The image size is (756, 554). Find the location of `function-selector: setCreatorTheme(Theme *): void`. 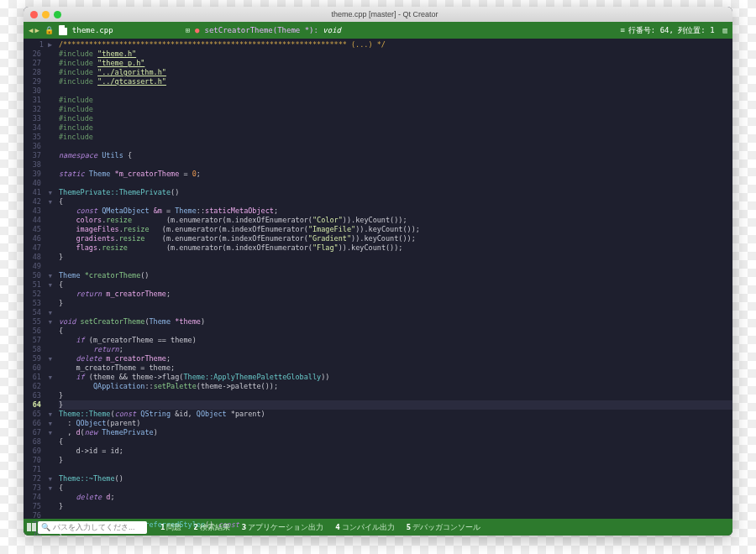

function-selector: setCreatorTheme(Theme *): void is located at coordinates (272, 30).